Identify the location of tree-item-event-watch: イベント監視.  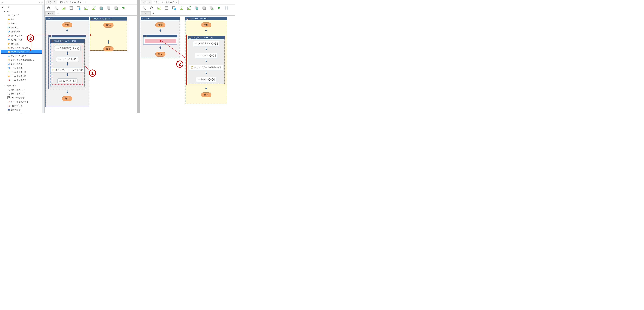
(22, 68).